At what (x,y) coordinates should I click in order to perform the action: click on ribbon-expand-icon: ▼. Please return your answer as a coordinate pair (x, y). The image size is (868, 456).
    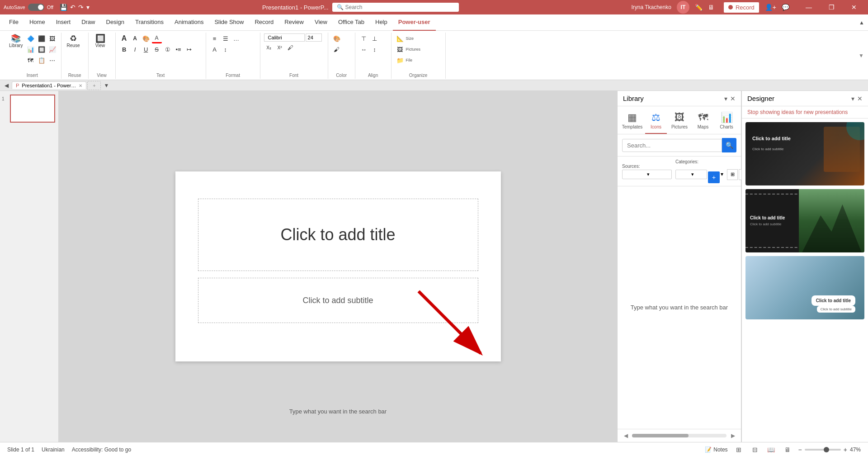
    Looking at the image, I should click on (861, 56).